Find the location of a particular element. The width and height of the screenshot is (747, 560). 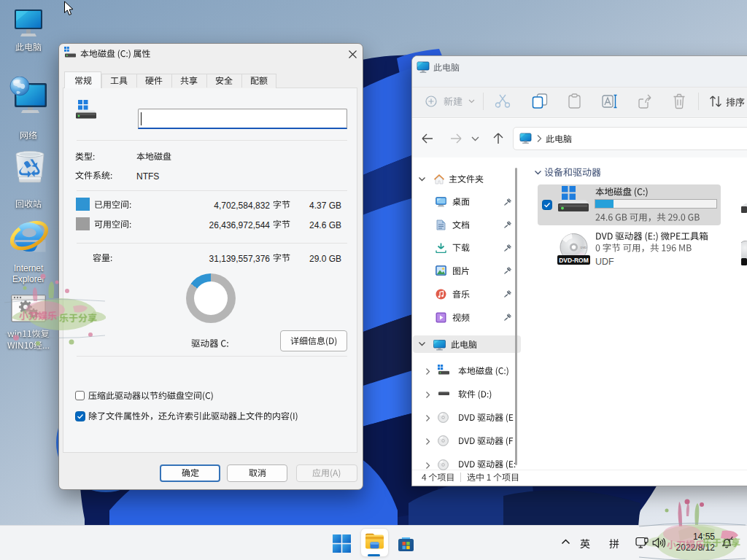

svg-text: DVD is located at coordinates (584, 248).